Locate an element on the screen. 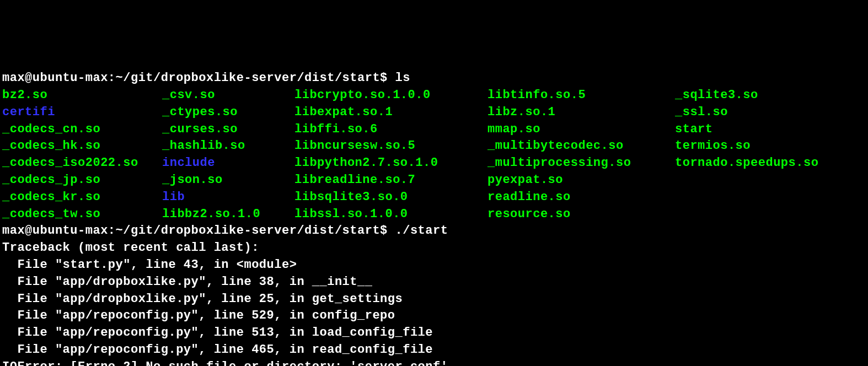 Image resolution: width=868 pixels, height=366 pixels. ls-item: mmap.so is located at coordinates (581, 130).